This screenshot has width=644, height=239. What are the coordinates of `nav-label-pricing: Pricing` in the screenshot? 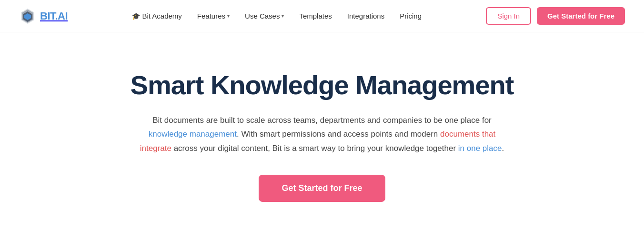 It's located at (411, 16).